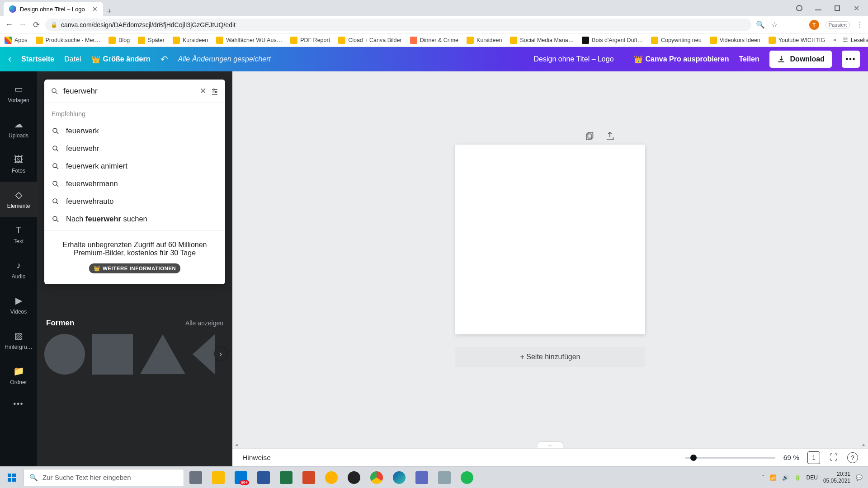 The image size is (868, 488). What do you see at coordinates (129, 91) in the screenshot?
I see `search-input` at bounding box center [129, 91].